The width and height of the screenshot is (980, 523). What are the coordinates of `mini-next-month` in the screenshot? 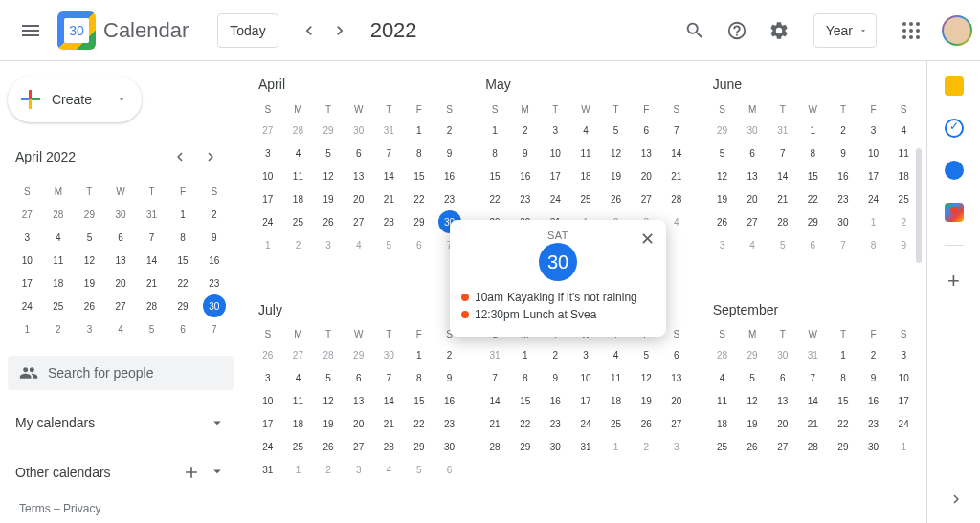 It's located at (211, 157).